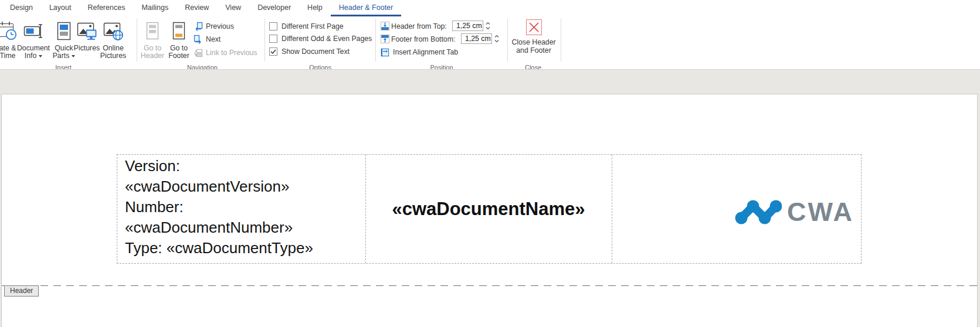 Image resolution: width=980 pixels, height=327 pixels. What do you see at coordinates (385, 53) in the screenshot?
I see `insert-alignment-tab-icon` at bounding box center [385, 53].